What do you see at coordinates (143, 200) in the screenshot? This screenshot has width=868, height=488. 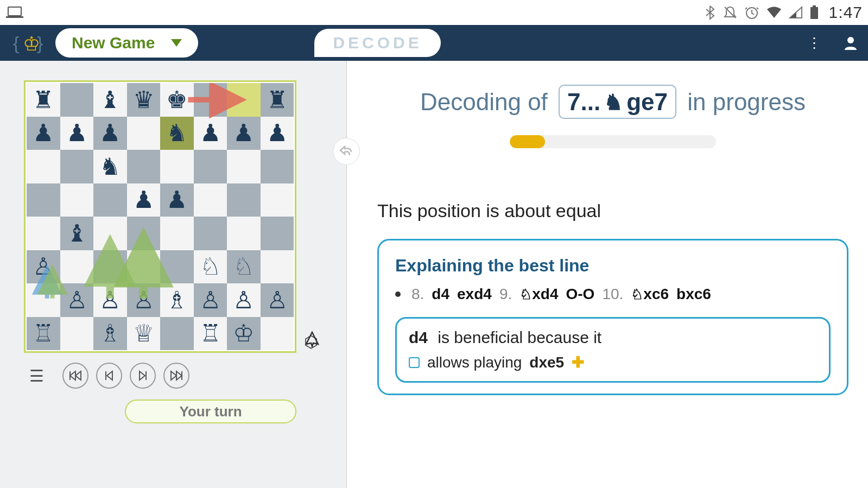 I see `piece-bp: ♟` at bounding box center [143, 200].